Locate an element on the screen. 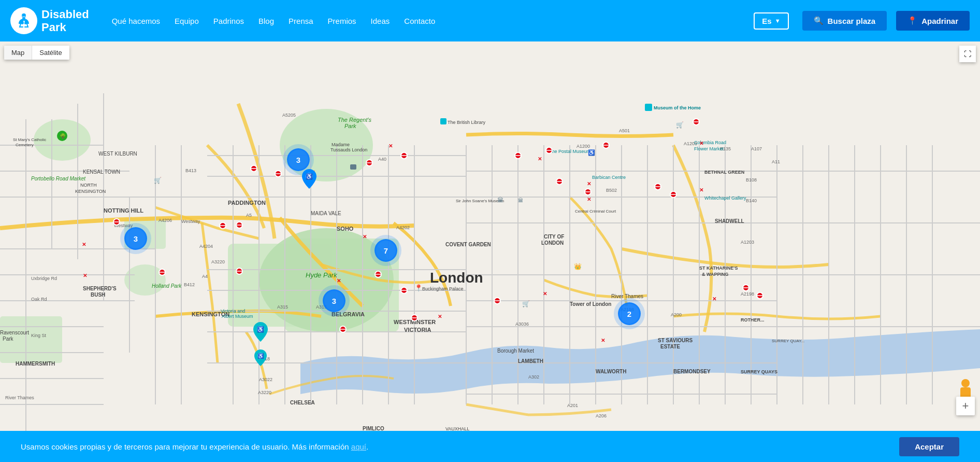 This screenshot has width=980, height=462. svg-text: A3036 is located at coordinates (522, 324).